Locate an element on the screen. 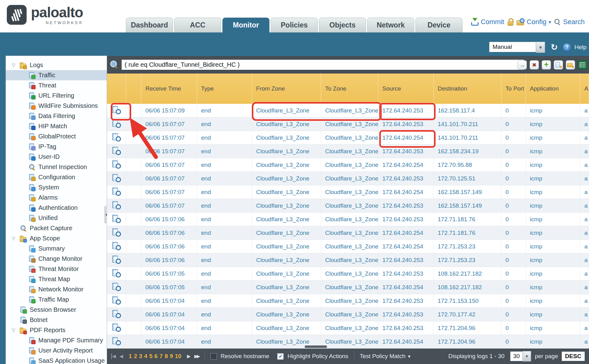 This screenshot has height=364, width=589. page-number: 9 is located at coordinates (171, 356).